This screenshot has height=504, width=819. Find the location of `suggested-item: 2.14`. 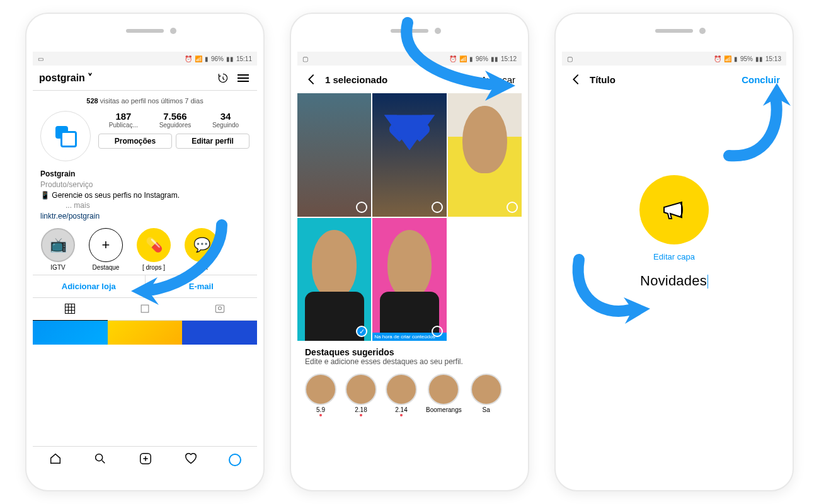

suggested-item: 2.14 is located at coordinates (401, 395).